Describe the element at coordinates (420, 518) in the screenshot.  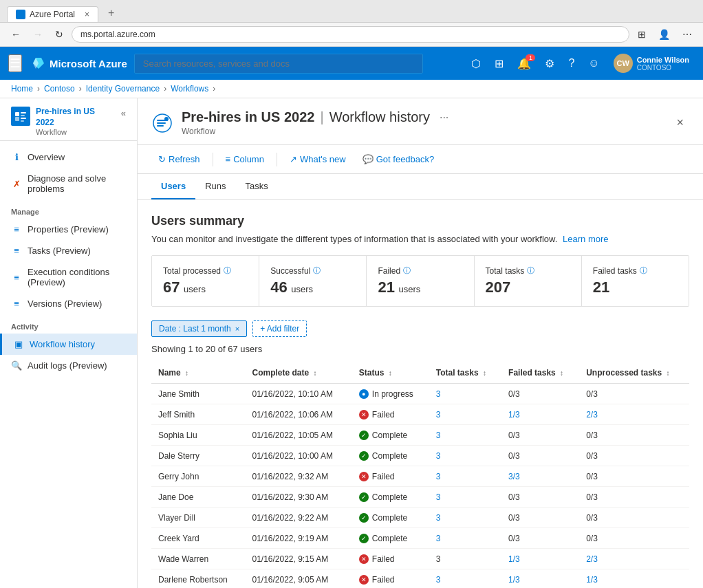
I see `table-row: Vlayer Dill01/16/2022, 9:22 AM✓Complete3…` at that location.